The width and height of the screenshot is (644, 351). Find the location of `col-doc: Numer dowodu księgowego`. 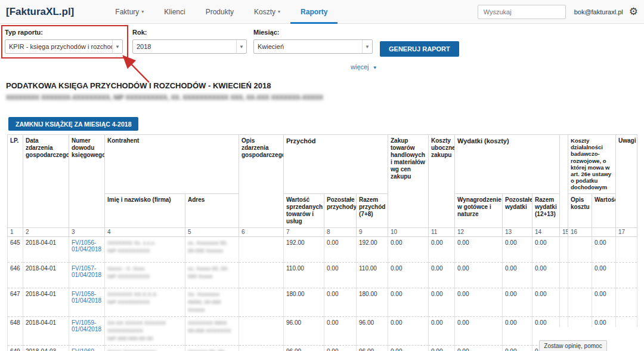

col-doc: Numer dowodu księgowego is located at coordinates (87, 181).